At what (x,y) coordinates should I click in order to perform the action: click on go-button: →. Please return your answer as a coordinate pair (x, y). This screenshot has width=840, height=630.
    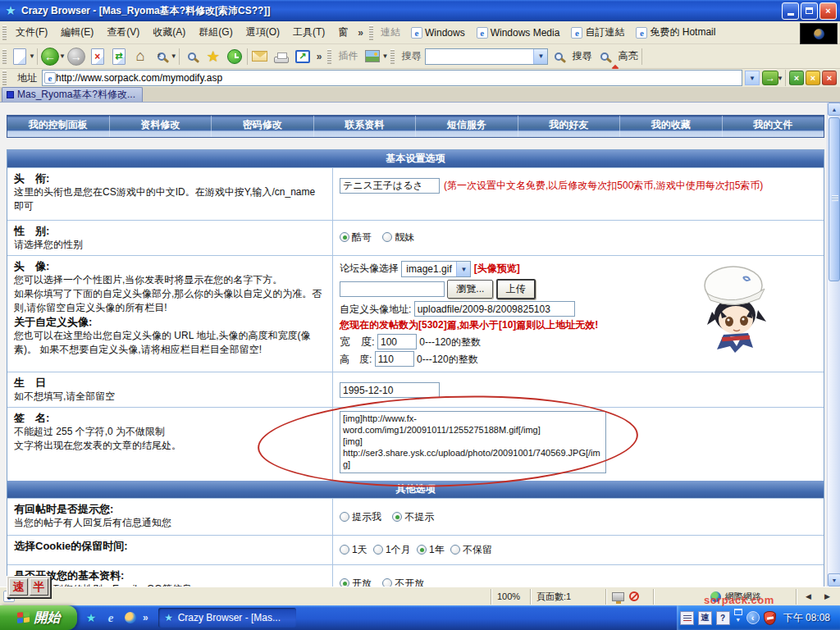
    Looking at the image, I should click on (770, 78).